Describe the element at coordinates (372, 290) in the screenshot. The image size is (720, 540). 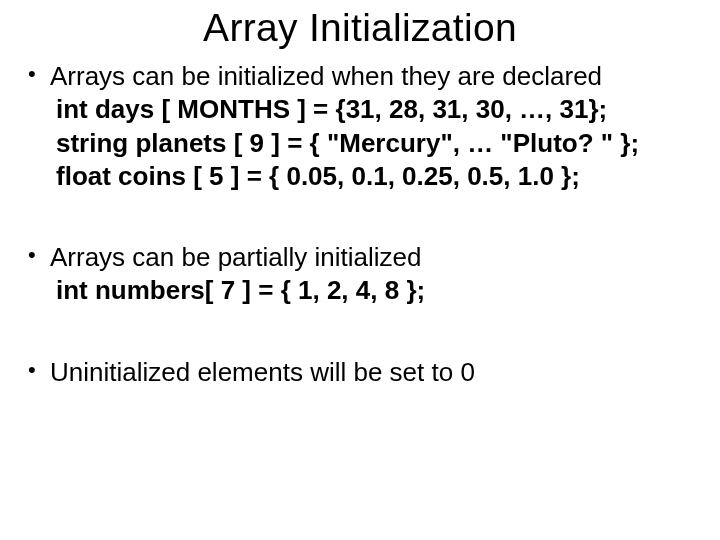
I see `code-line: int numbers[ 7 ] = { 1, 2, 4, 8 };` at that location.